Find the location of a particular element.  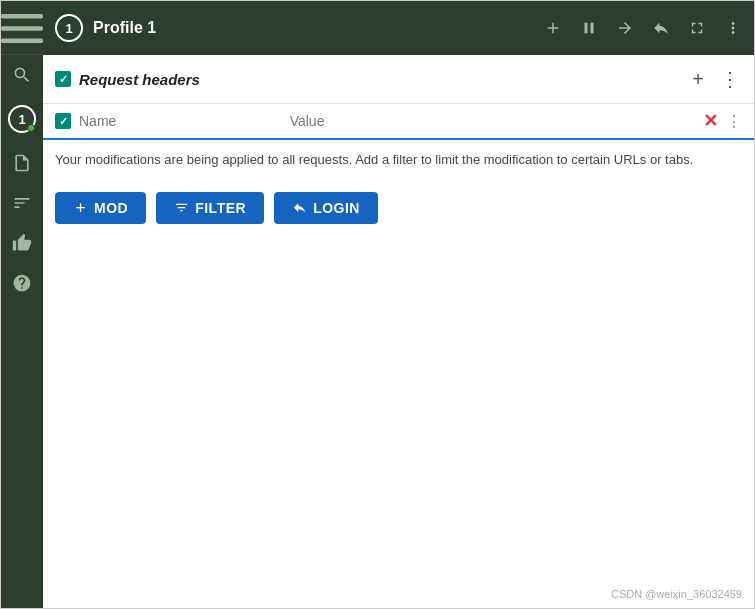

menu-icon is located at coordinates (22, 28).